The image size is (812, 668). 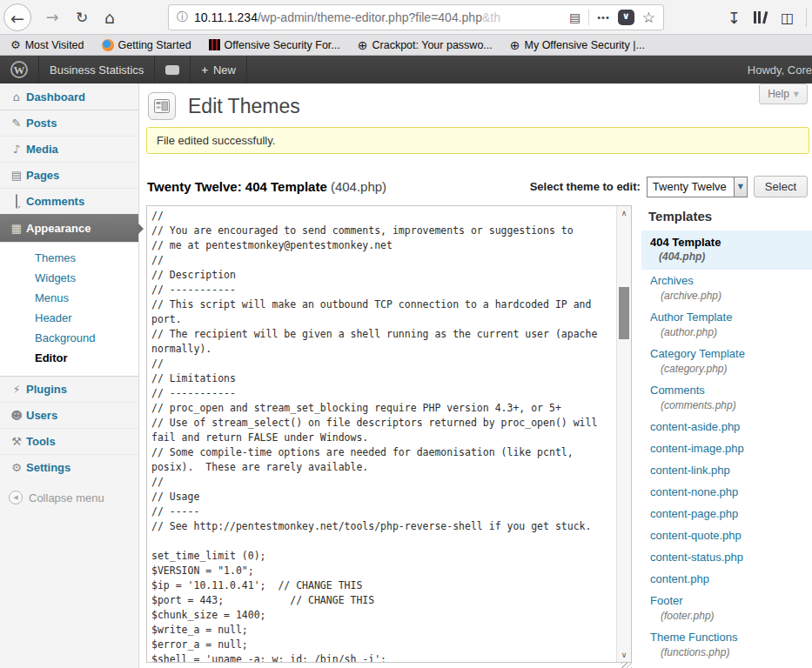 I want to click on template-item: content-link.php, so click(x=727, y=470).